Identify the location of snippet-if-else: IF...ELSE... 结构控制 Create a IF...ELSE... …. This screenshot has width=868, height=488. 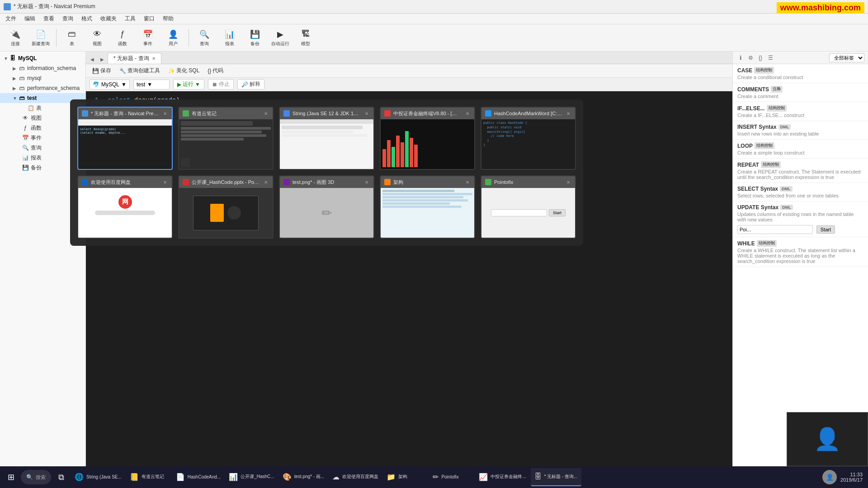
(800, 112).